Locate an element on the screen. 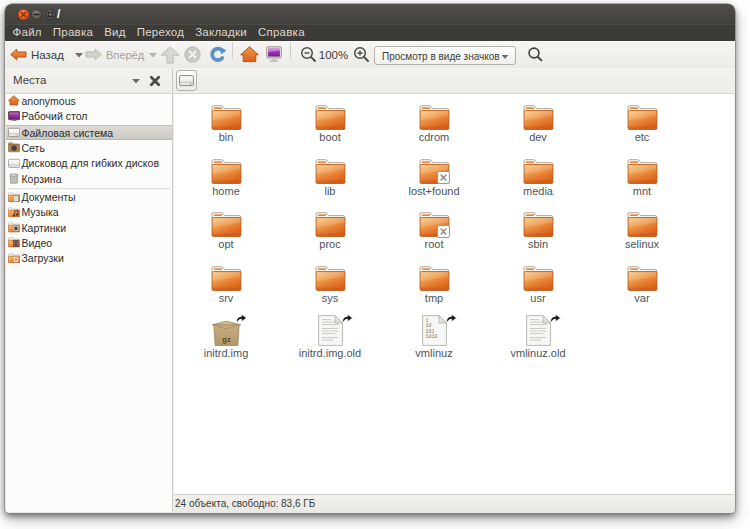 This screenshot has height=529, width=750. svg-text: gz is located at coordinates (226, 340).